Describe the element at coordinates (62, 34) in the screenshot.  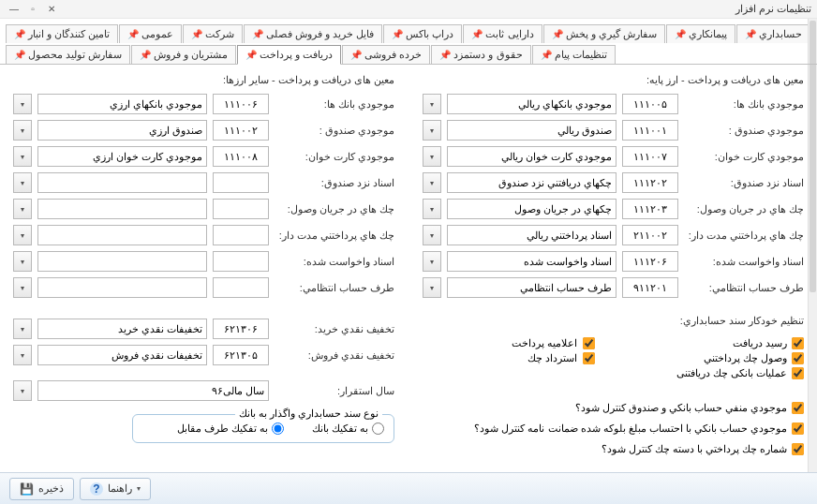
I see `tab-تامین کنندگان و انبار: تامین کنندگان و انبار📌` at that location.